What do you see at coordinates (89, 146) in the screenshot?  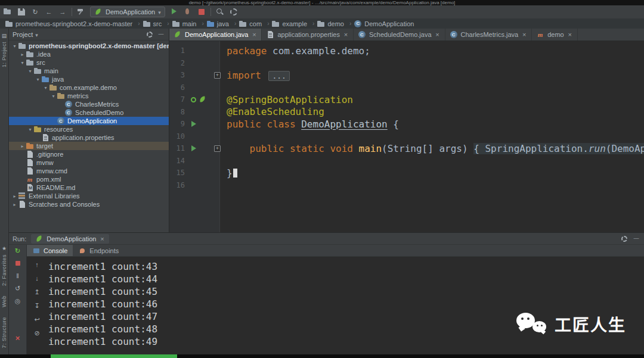 I see `tree-item-target: target` at bounding box center [89, 146].